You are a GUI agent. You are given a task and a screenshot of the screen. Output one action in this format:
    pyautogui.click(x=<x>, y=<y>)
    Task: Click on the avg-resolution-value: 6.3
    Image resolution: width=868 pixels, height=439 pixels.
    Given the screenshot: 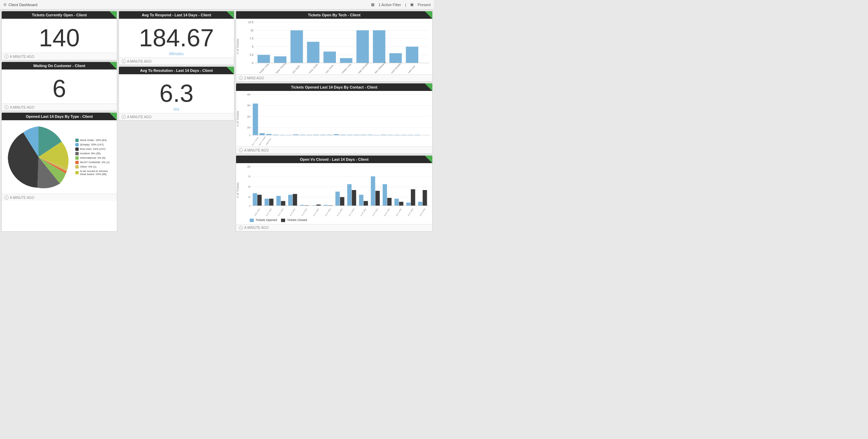 What is the action you would take?
    pyautogui.click(x=176, y=93)
    